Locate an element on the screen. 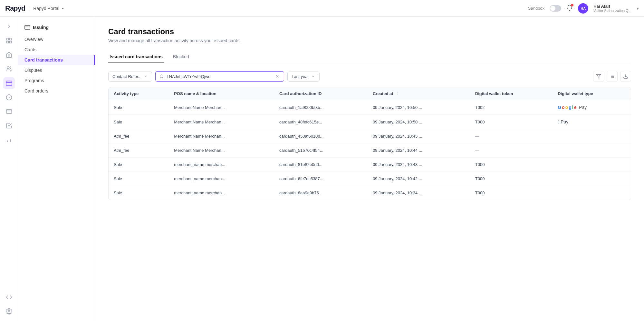  download-icon-button is located at coordinates (626, 76).